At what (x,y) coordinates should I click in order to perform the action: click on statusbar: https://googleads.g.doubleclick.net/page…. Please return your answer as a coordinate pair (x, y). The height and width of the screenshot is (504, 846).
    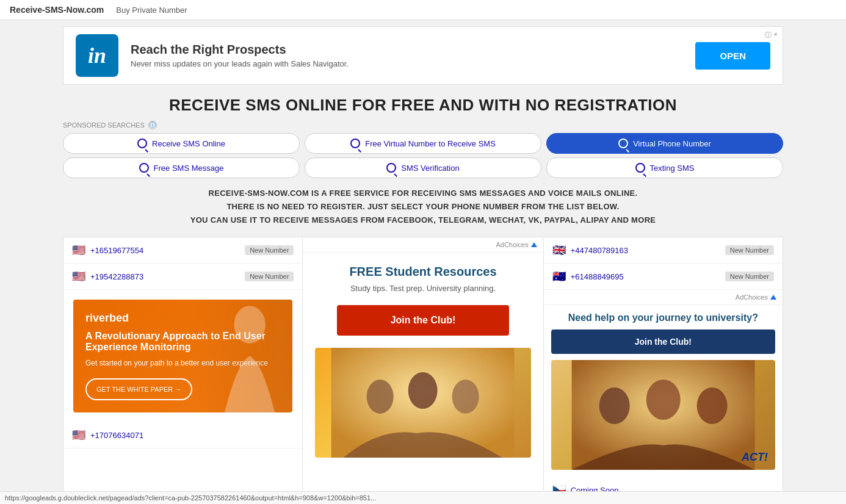
    Looking at the image, I should click on (423, 497).